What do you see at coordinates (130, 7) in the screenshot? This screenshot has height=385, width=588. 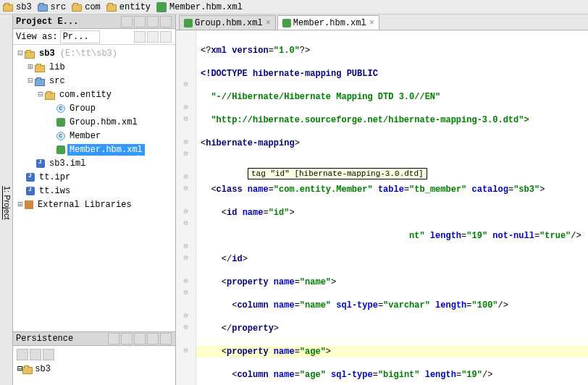 I see `breadcrumb-item: entity` at bounding box center [130, 7].